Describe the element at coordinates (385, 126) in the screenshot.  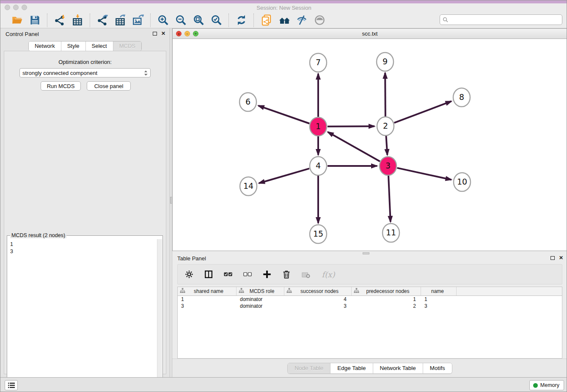
I see `graph-node-2: 2` at that location.